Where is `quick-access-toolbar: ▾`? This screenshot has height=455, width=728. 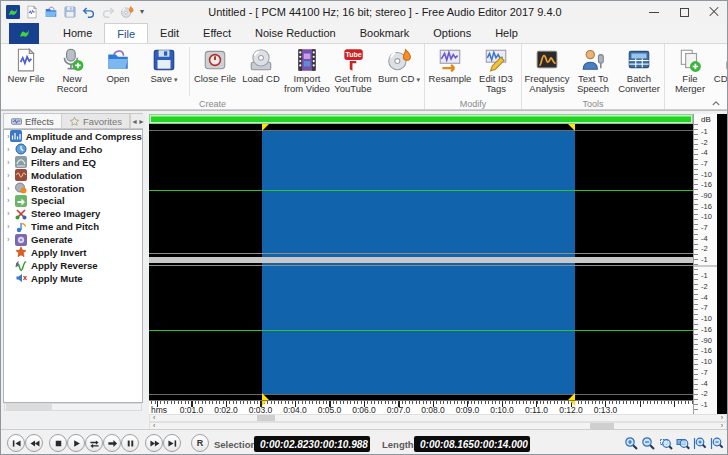 quick-access-toolbar: ▾ is located at coordinates (74, 12).